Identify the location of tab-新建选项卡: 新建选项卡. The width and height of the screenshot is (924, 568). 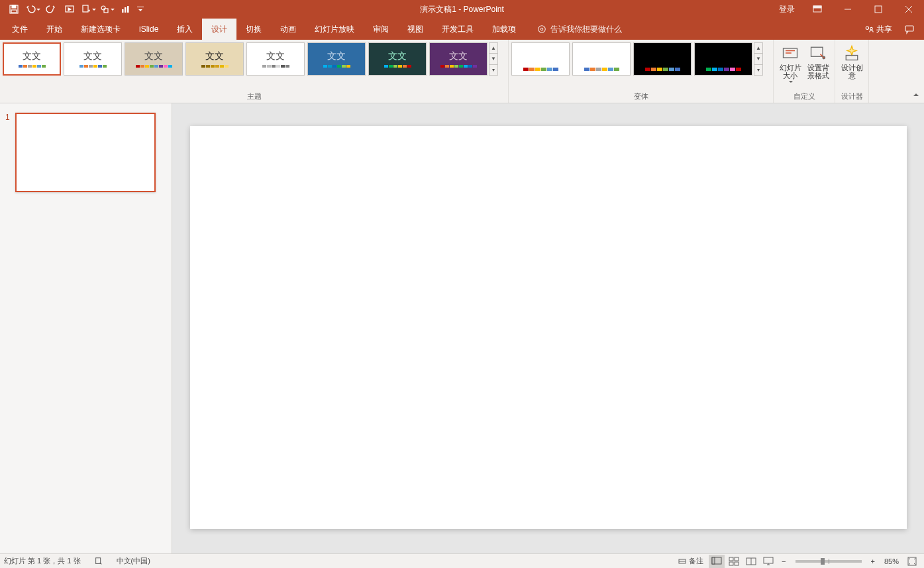
(101, 29).